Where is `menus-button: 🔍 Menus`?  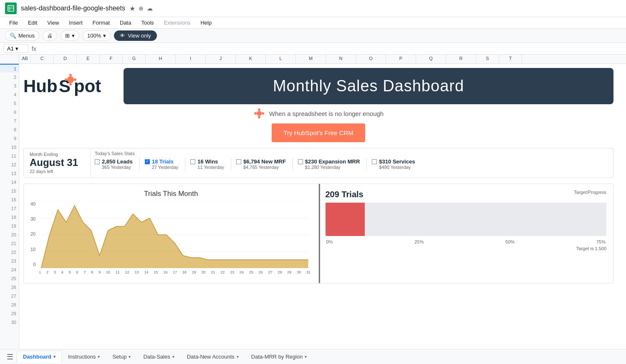
menus-button: 🔍 Menus is located at coordinates (22, 36).